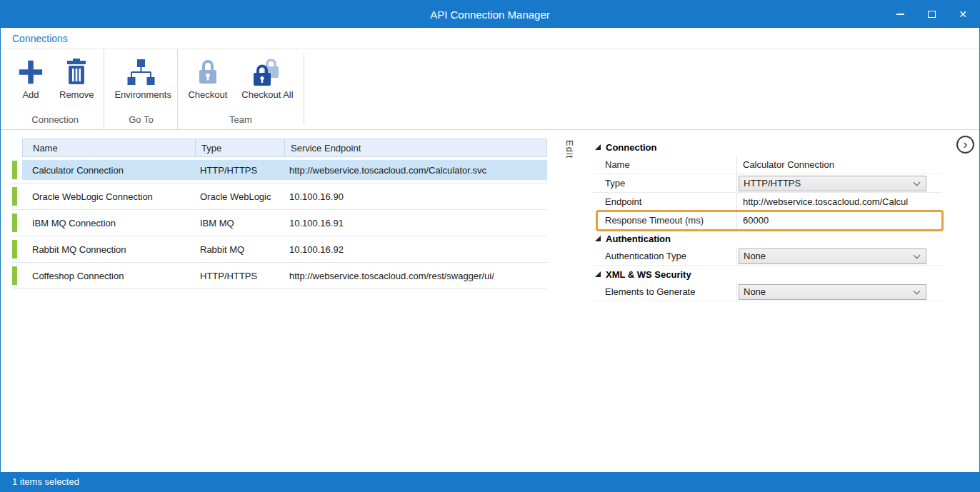 This screenshot has height=492, width=980. What do you see at coordinates (931, 14) in the screenshot?
I see `maximize-button` at bounding box center [931, 14].